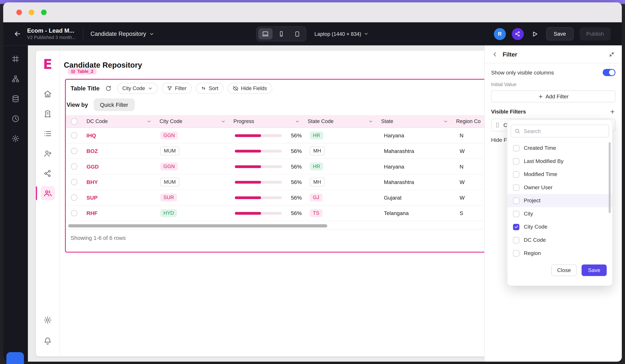 Image resolution: width=625 pixels, height=364 pixels. I want to click on canvas-frame-icon, so click(16, 59).